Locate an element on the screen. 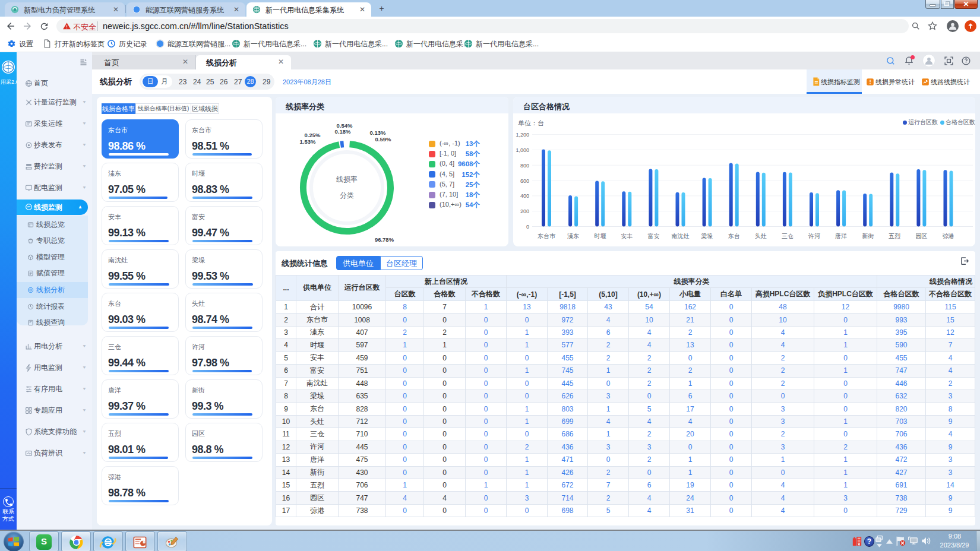 Image resolution: width=980 pixels, height=551 pixels. svg-text: 新街 is located at coordinates (868, 236).